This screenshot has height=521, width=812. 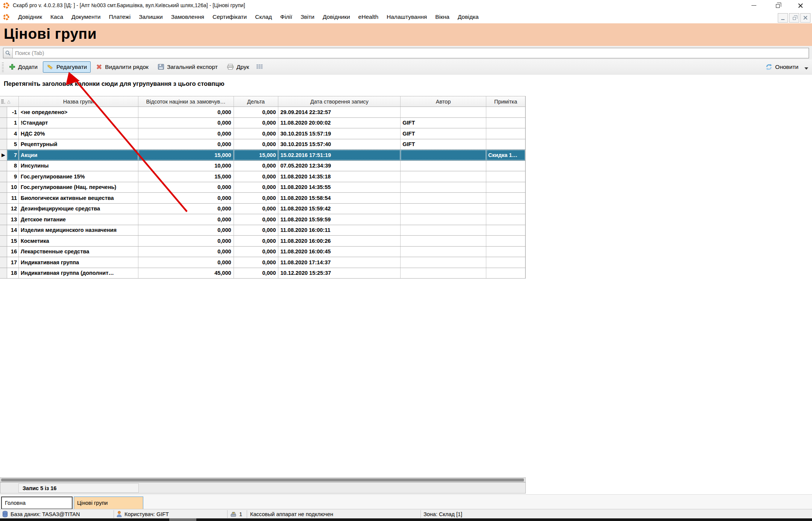 What do you see at coordinates (777, 5) in the screenshot?
I see `restore-button` at bounding box center [777, 5].